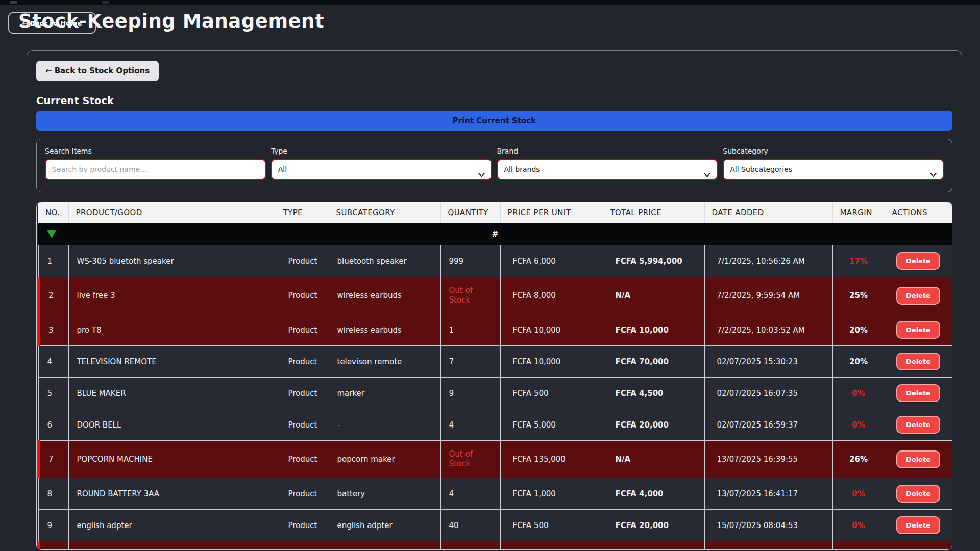 This screenshot has height=551, width=980. Describe the element at coordinates (653, 330) in the screenshot. I see `total-cell: FCFA 10,000` at that location.